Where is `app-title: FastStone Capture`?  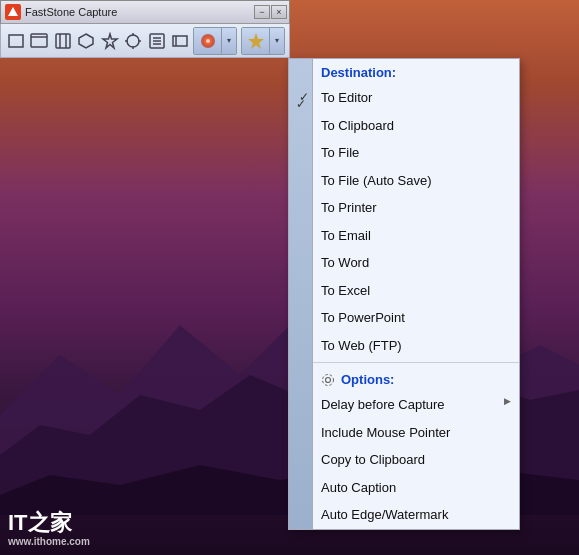 app-title: FastStone Capture is located at coordinates (139, 12).